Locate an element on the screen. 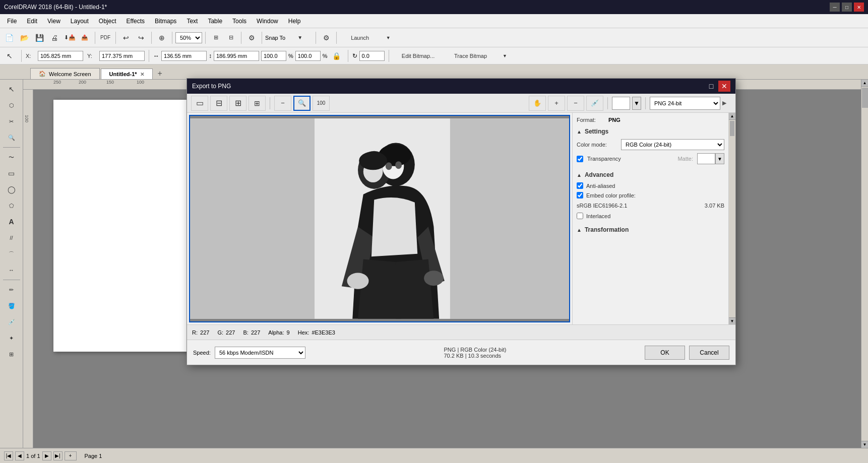 Image resolution: width=868 pixels, height=463 pixels. text-tool: A is located at coordinates (12, 222).